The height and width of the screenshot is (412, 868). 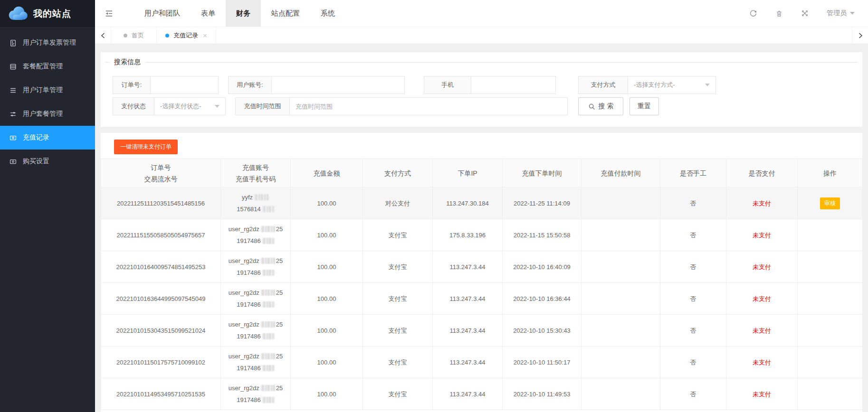 What do you see at coordinates (672, 85) in the screenshot?
I see `pay-method-select: -选择支付方式-` at bounding box center [672, 85].